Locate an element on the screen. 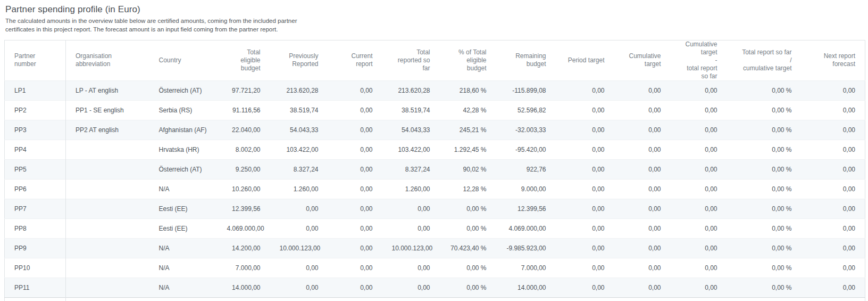  column-header-11: Cumulative target is located at coordinates (642, 60).